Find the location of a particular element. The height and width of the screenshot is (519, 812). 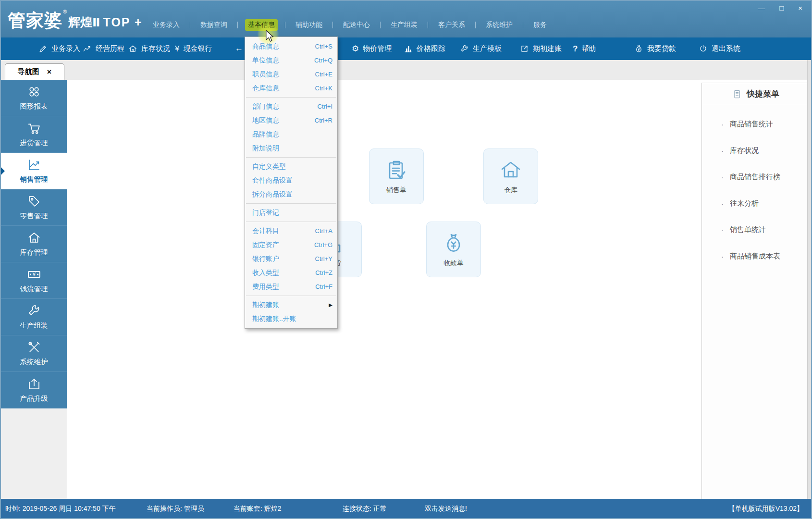

yen-icon: ¥ is located at coordinates (177, 49).